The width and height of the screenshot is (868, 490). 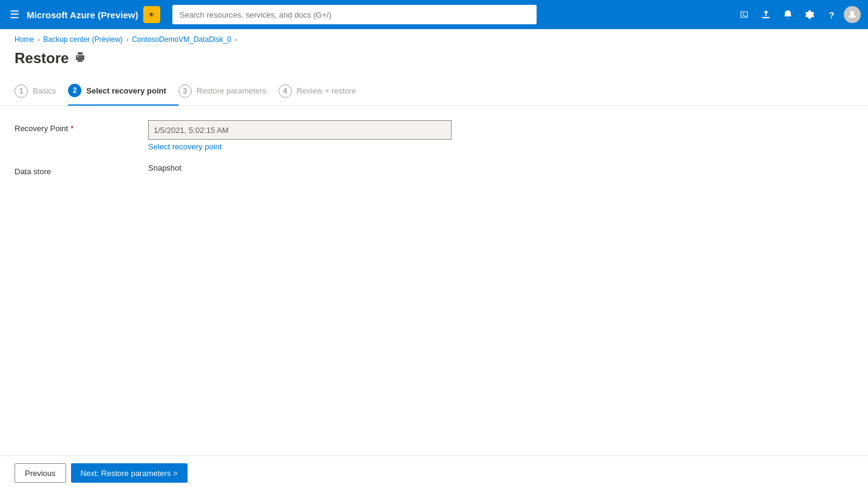 What do you see at coordinates (300, 136) in the screenshot?
I see `recovery-point-control: 1/5/2021, 5:02:15 AM Select recovery poi…` at bounding box center [300, 136].